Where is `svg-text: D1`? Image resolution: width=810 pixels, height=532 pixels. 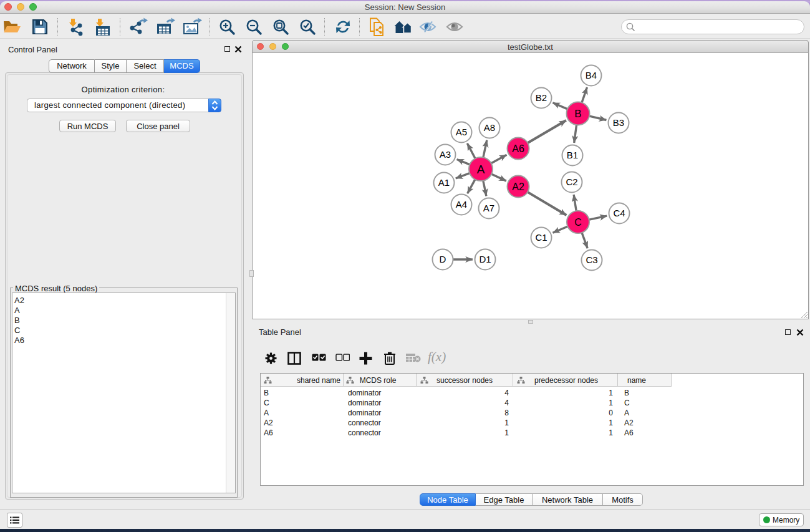
svg-text: D1 is located at coordinates (485, 259).